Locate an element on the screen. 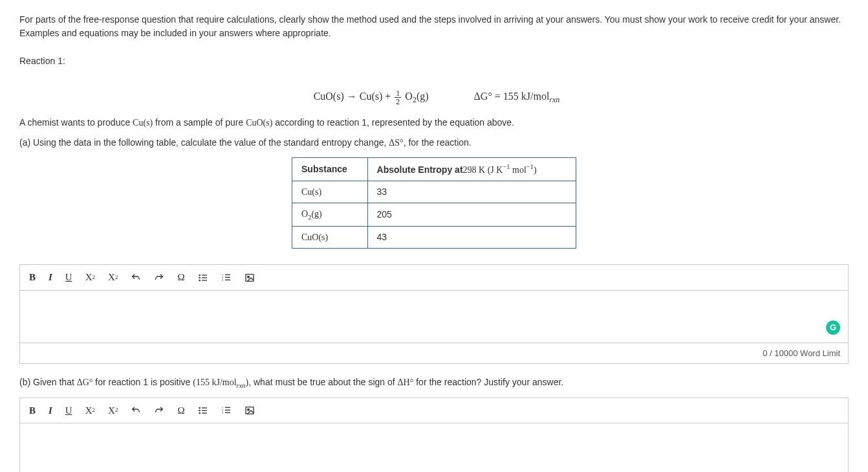 The width and height of the screenshot is (868, 472). answer-textarea-a: G is located at coordinates (434, 317).